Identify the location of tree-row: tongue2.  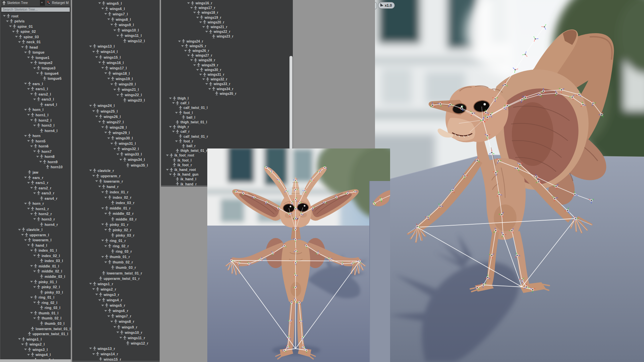
(42, 63).